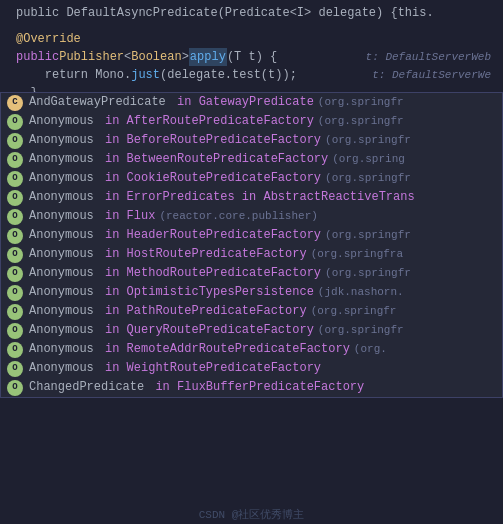  I want to click on ac-item-6: O Anonymous in Flux (reactor.core.publis…, so click(252, 216).